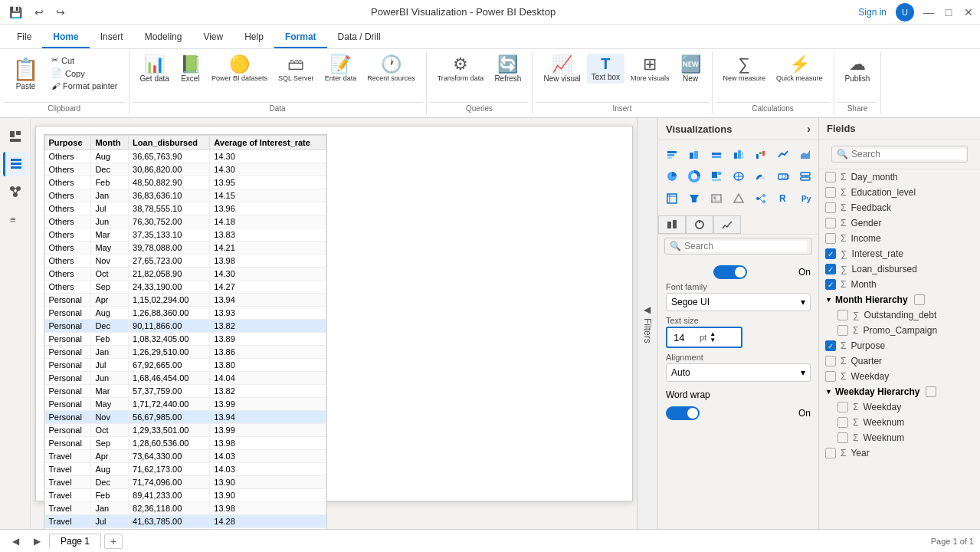  What do you see at coordinates (110, 143) in the screenshot?
I see `col-month: Month` at bounding box center [110, 143].